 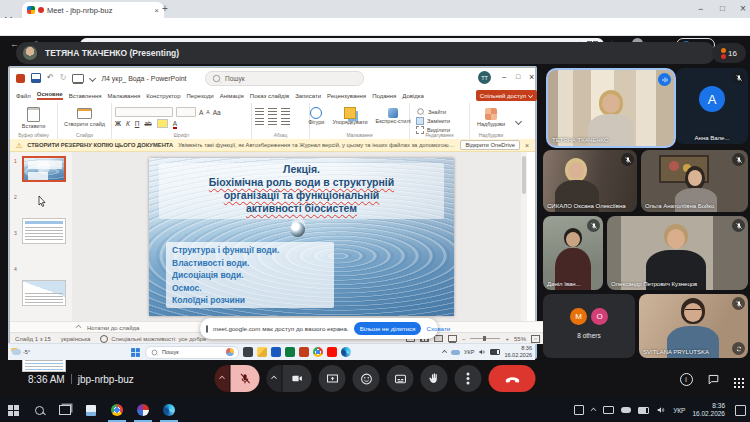 I want to click on hidden-icons-chevron, so click(x=594, y=410).